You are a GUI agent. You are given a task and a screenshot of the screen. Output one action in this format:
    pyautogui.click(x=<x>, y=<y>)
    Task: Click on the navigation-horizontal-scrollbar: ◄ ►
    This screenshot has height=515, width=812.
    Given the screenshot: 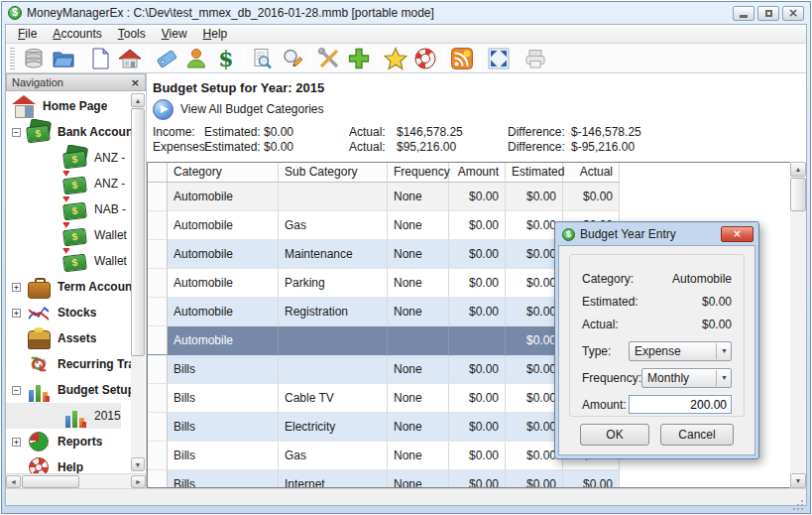 What is the action you would take?
    pyautogui.click(x=75, y=480)
    